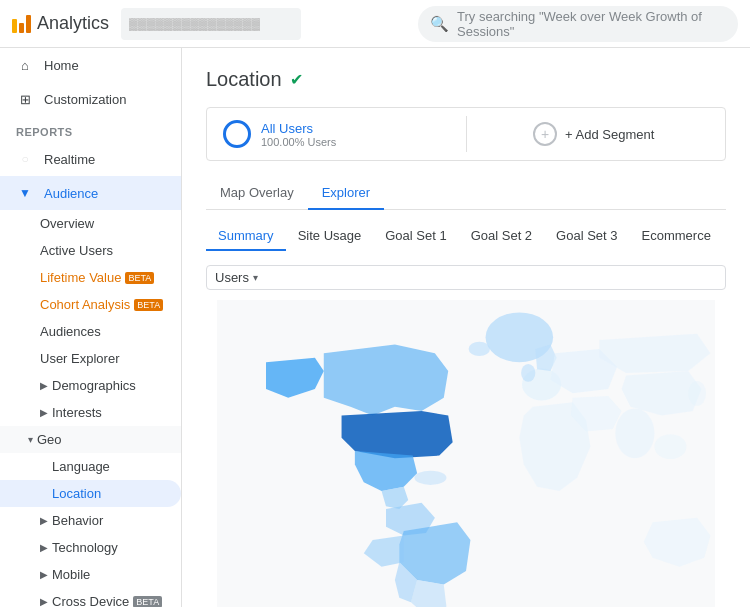 The width and height of the screenshot is (750, 607). I want to click on active-users-label: Active Users, so click(76, 250).